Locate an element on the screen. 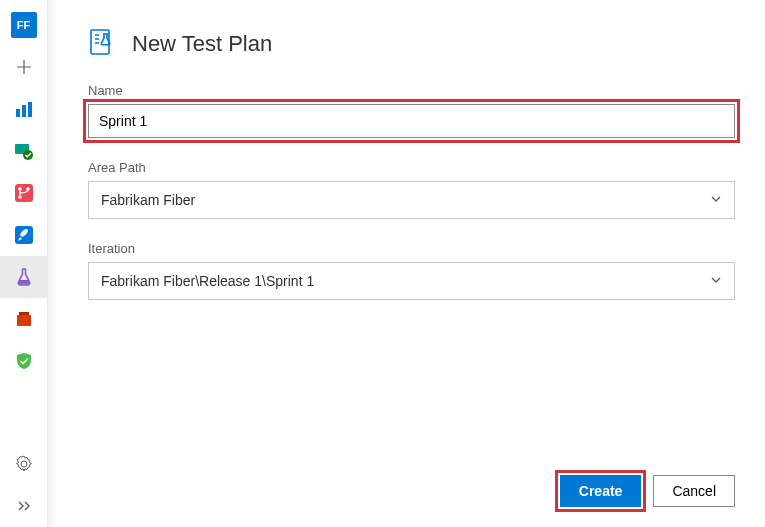  iteration-dropdown: Fabrikam Fiber\Release 1\Sprint 1 is located at coordinates (412, 281).